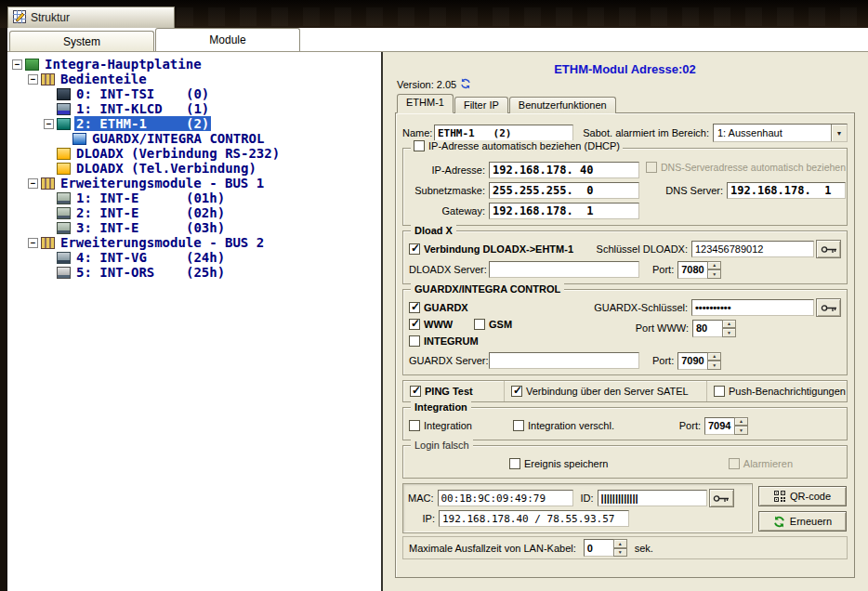  What do you see at coordinates (699, 269) in the screenshot?
I see `dloadx-port-spinner: 7080` at bounding box center [699, 269].